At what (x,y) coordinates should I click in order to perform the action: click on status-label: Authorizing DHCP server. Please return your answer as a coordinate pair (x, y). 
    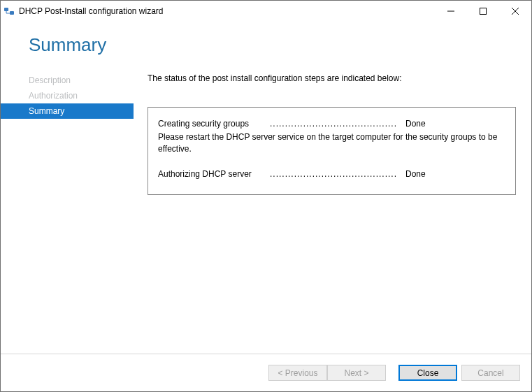
    Looking at the image, I should click on (214, 174).